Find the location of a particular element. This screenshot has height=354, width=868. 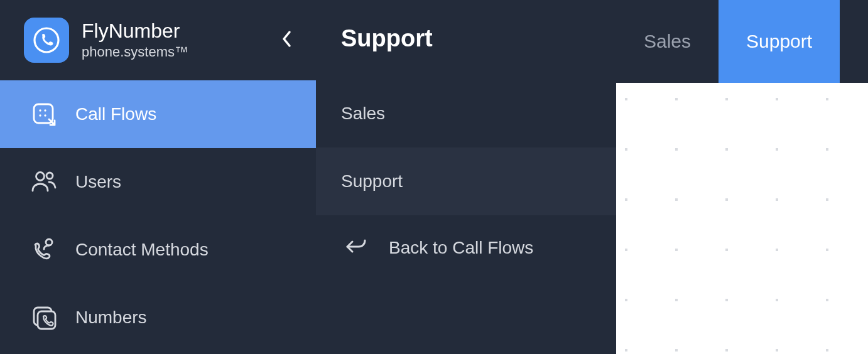

sidebar-item-numbers: Numbers is located at coordinates (158, 318).